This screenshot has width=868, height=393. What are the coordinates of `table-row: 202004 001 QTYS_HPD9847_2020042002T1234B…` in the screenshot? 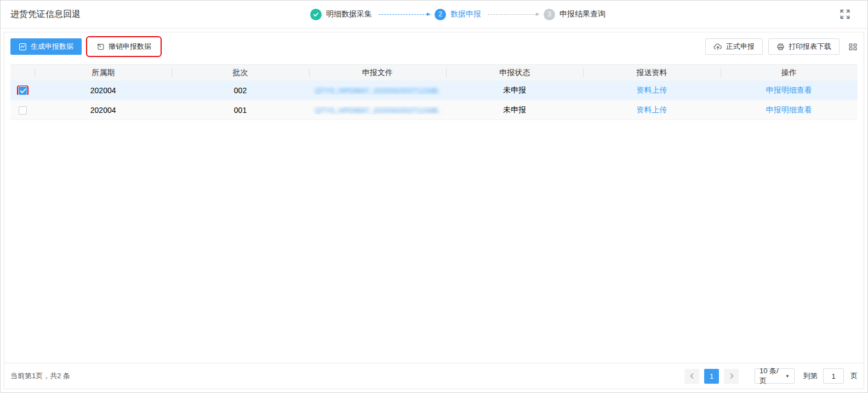 It's located at (434, 110).